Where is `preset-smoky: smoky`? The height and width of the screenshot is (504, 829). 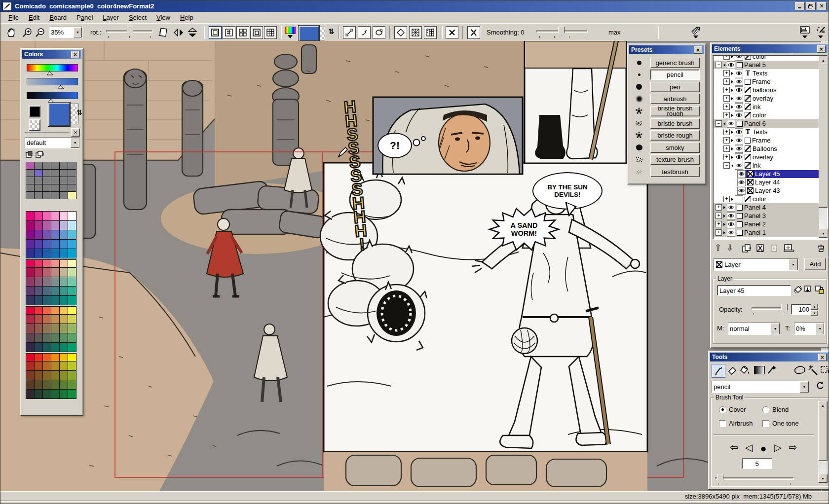 preset-smoky: smoky is located at coordinates (675, 148).